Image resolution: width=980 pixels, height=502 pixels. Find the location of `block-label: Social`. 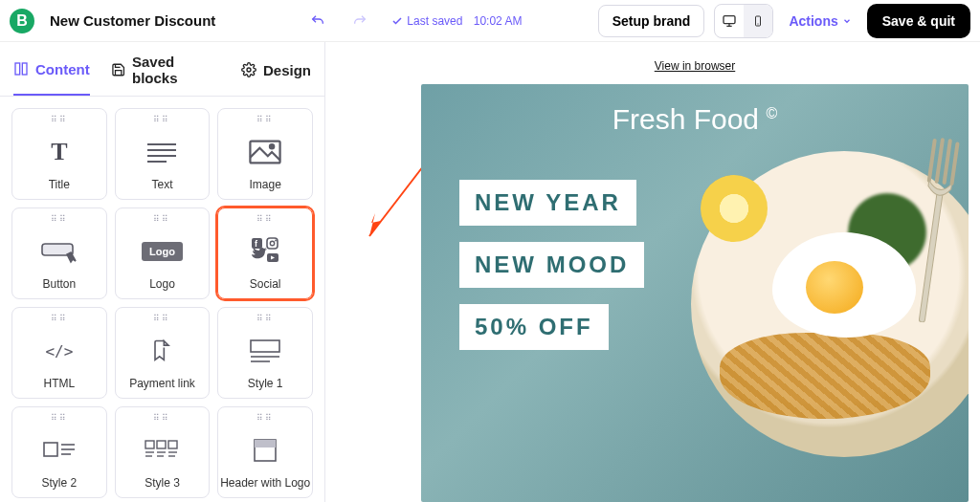

block-label: Social is located at coordinates (266, 288).